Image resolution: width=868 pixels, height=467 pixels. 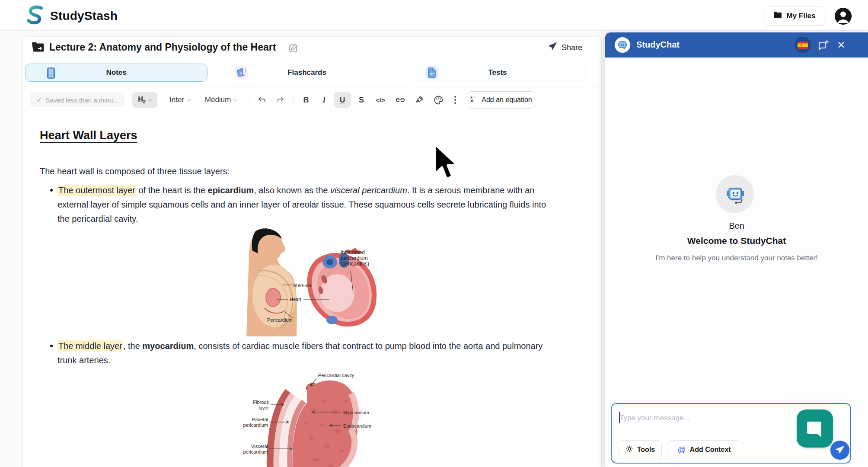 What do you see at coordinates (163, 48) in the screenshot?
I see `document-title: Lecture 2: Anatomy and Physiology of the…` at bounding box center [163, 48].